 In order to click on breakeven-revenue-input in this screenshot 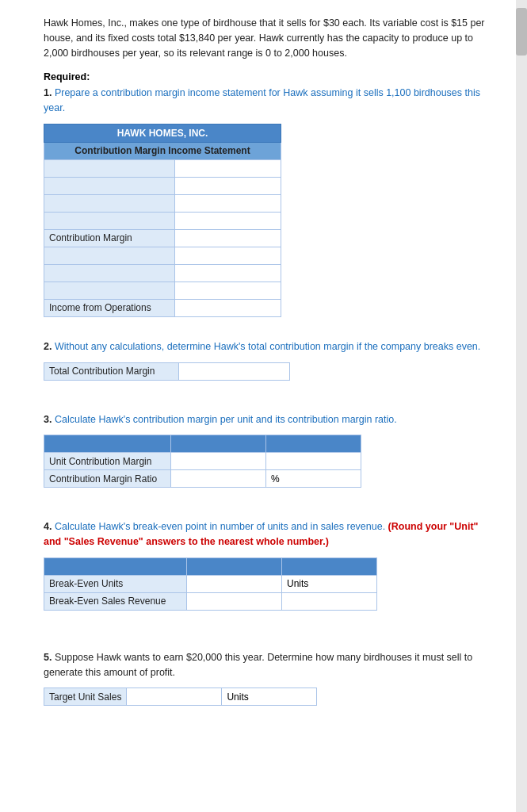, I will do `click(235, 601)`.